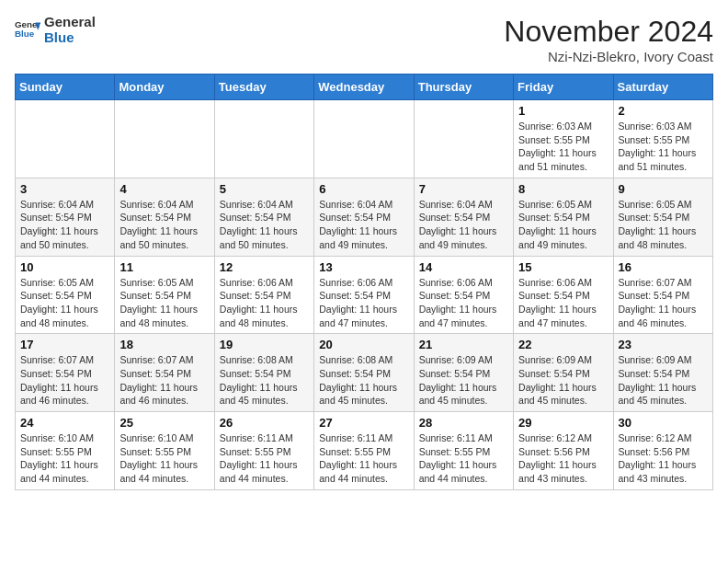 This screenshot has height=563, width=728. I want to click on table-row: 14Sunrise: 6:06 AM Sunset: 5:54 PM Dayli…, so click(463, 294).